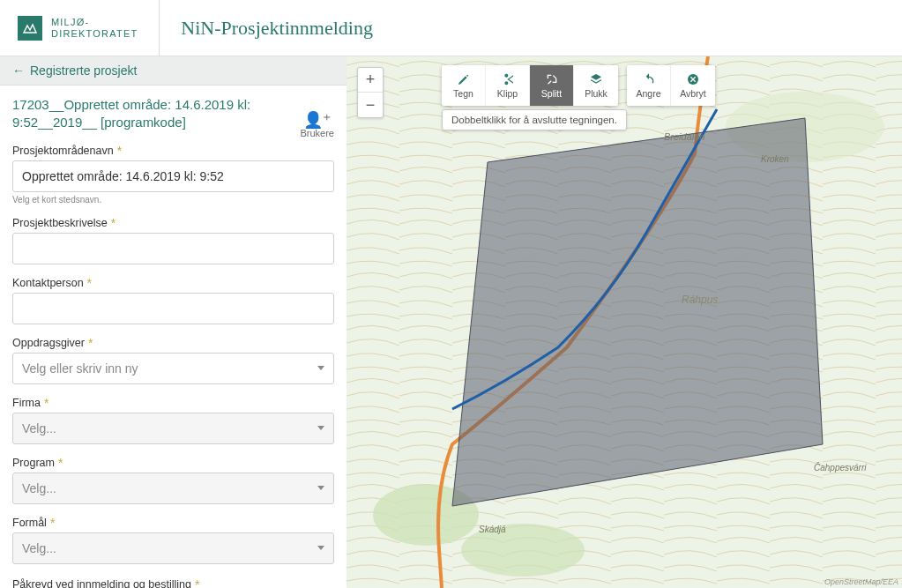 The image size is (902, 588). Describe the element at coordinates (173, 151) in the screenshot. I see `prosjektomradenavn-label: Prosjektområdenavn*` at that location.